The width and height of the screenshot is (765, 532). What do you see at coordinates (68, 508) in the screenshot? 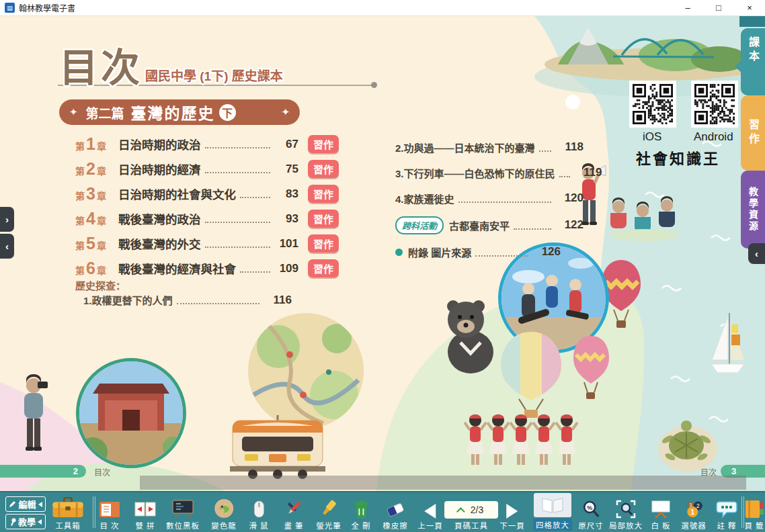
I see `toolbox-icon` at bounding box center [68, 508].